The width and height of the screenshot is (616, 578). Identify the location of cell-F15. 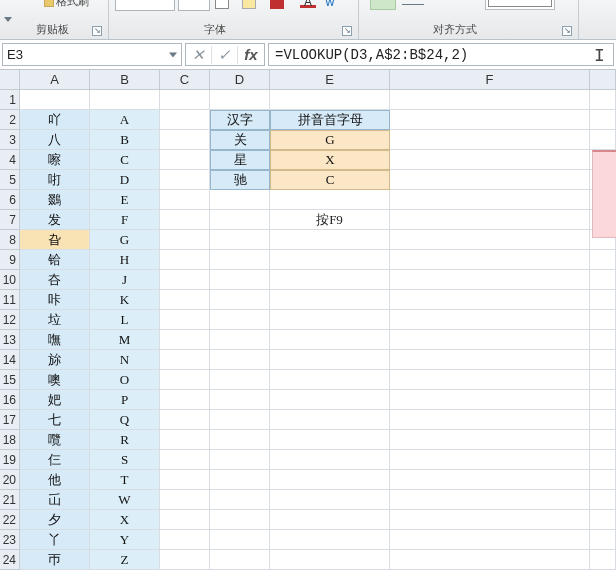
(490, 380).